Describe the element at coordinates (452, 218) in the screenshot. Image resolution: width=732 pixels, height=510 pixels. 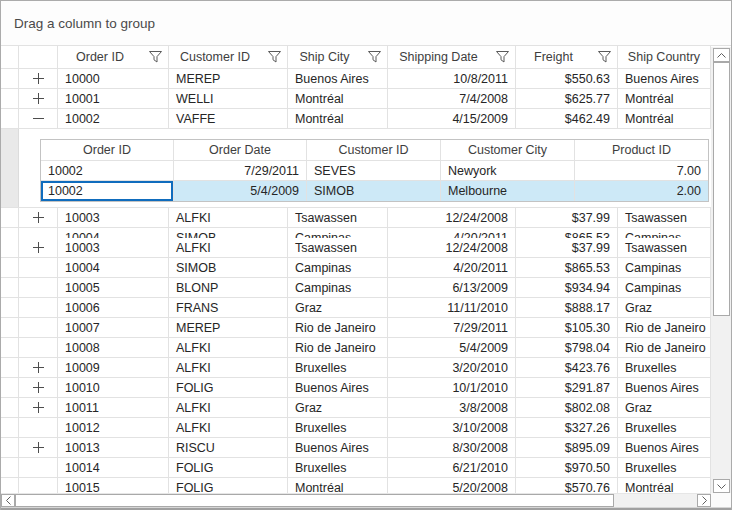
I see `cell-shipping-date: 12/24/2008` at that location.